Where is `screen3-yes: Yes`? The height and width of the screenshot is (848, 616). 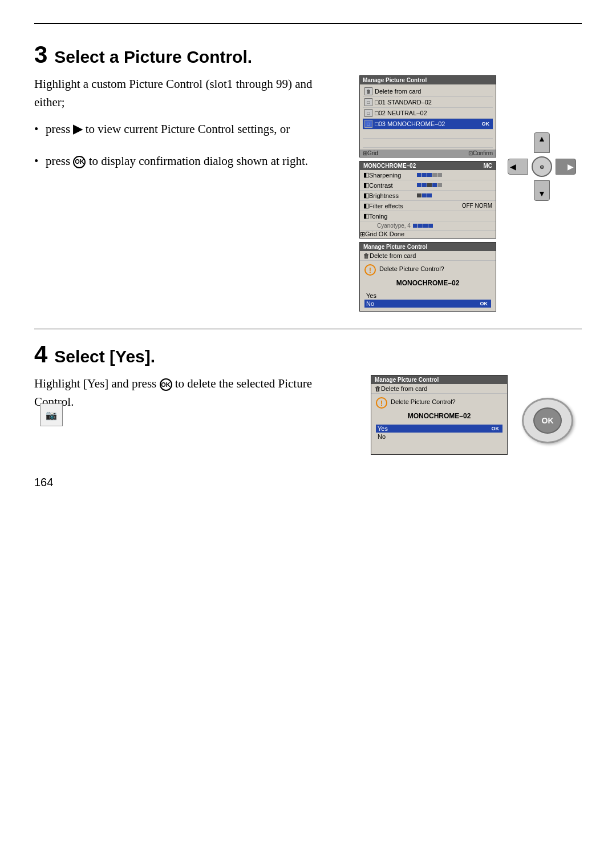 screen3-yes: Yes is located at coordinates (428, 296).